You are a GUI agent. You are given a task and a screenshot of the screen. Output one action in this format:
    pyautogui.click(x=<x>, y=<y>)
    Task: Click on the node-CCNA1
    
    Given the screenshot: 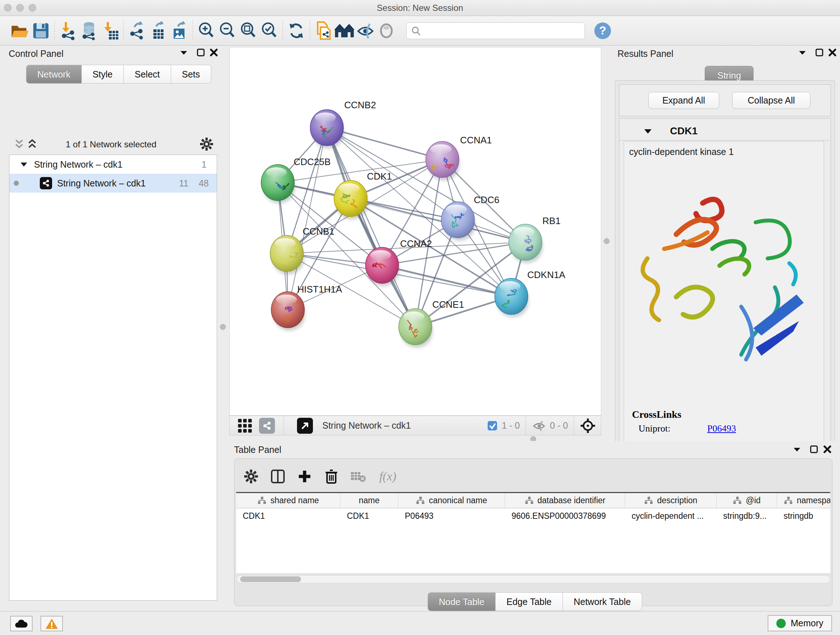 What is the action you would take?
    pyautogui.click(x=443, y=161)
    